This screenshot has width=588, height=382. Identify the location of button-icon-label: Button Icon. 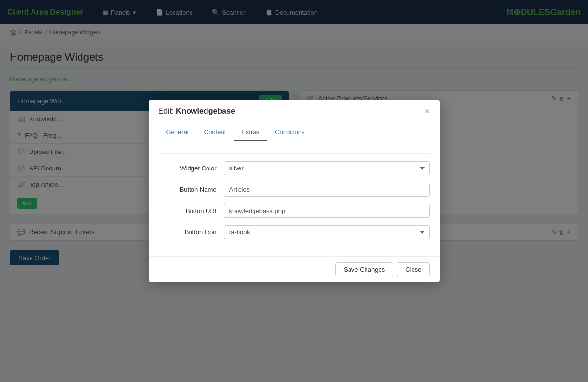
(188, 232).